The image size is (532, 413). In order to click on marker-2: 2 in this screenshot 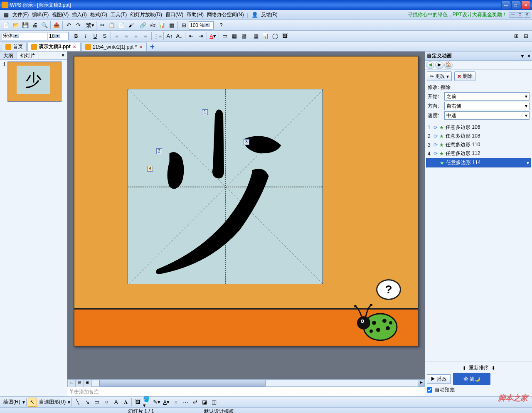, I will do `click(159, 151)`.